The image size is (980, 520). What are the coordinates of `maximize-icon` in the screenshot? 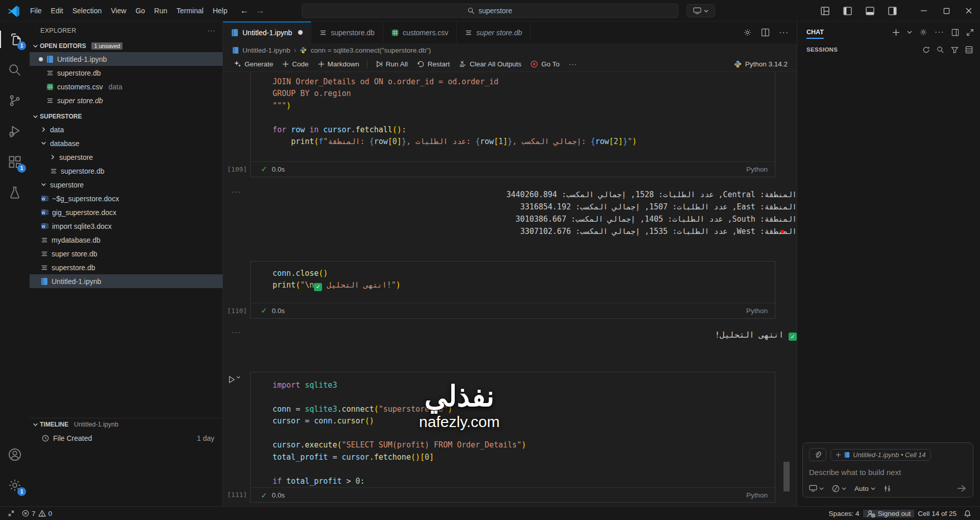 It's located at (946, 11).